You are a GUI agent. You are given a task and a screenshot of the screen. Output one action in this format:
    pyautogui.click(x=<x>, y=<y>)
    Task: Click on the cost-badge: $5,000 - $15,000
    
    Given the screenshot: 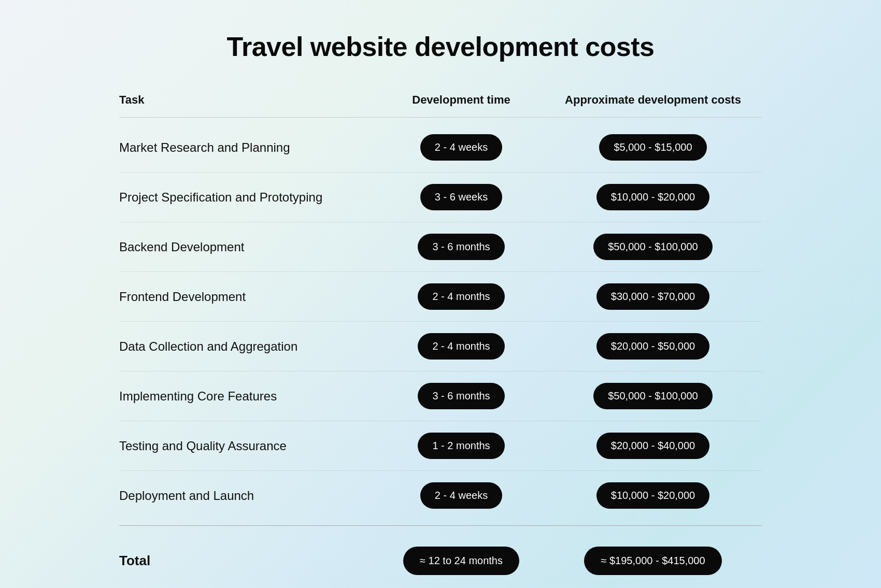 What is the action you would take?
    pyautogui.click(x=653, y=147)
    